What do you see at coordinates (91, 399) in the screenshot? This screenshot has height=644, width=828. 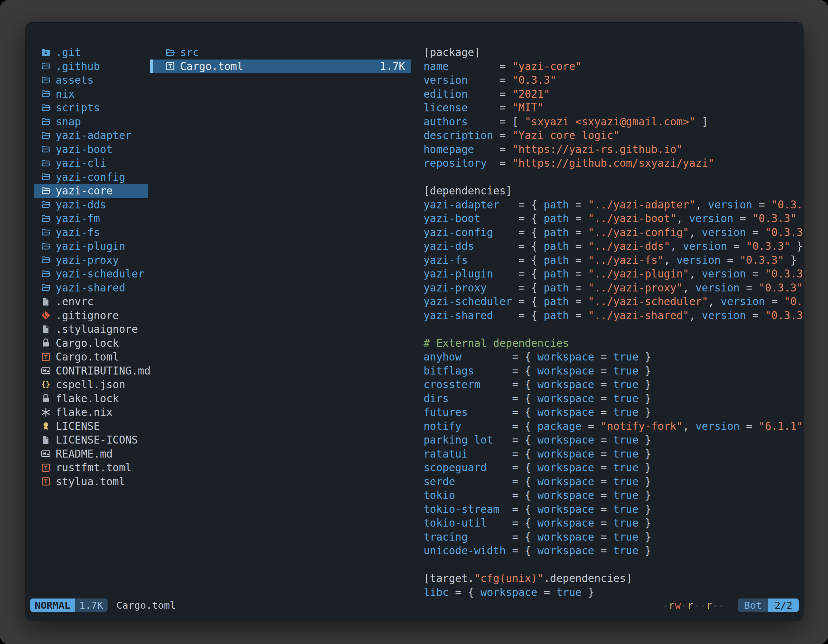 I see `file-row-flake-lock: flake.lock` at bounding box center [91, 399].